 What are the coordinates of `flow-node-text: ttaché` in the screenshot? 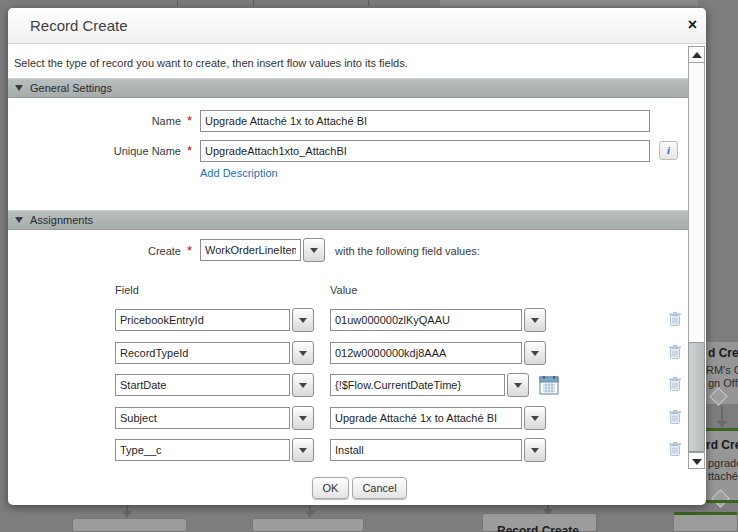 It's located at (723, 476).